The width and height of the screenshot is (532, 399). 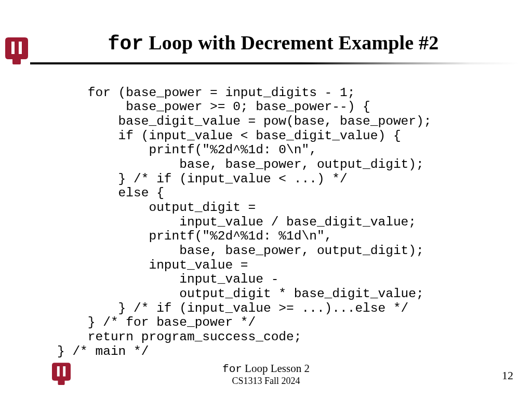 I want to click on footer-rest: Loop Lesson 2, so click(x=276, y=368).